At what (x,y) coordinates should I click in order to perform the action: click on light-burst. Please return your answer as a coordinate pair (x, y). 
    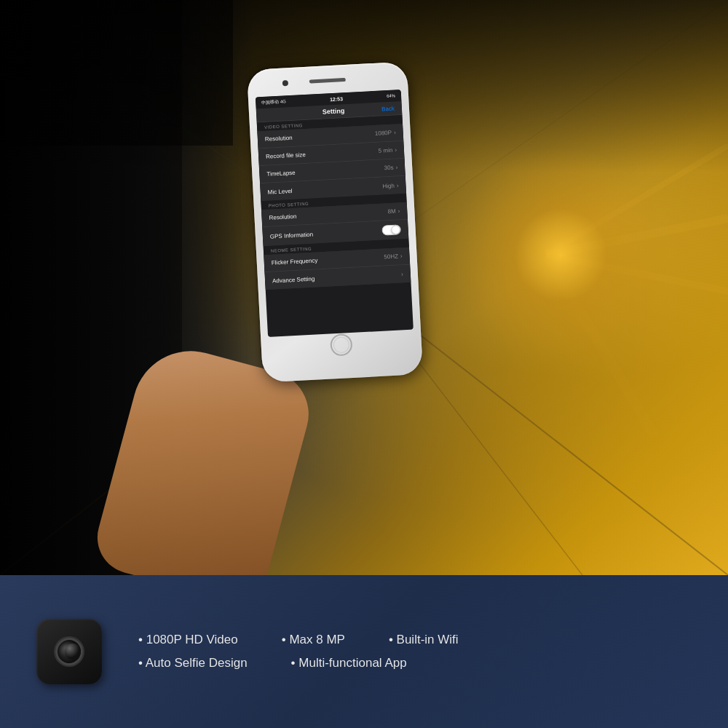
    Looking at the image, I should click on (561, 255).